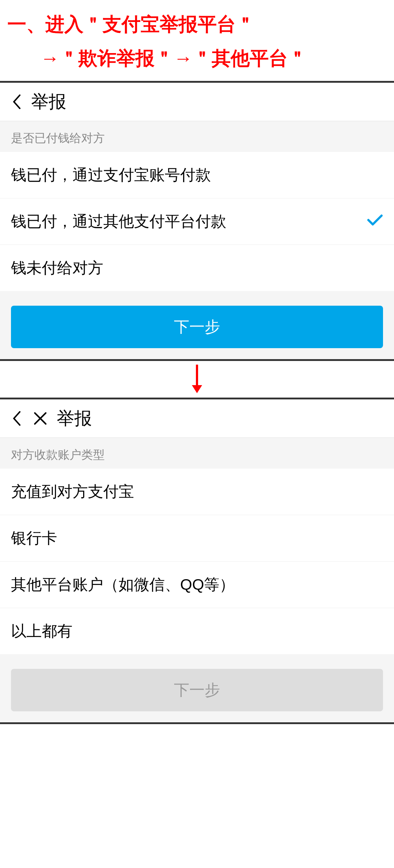 The width and height of the screenshot is (394, 868). I want to click on option-label: 充值到对方支付宝, so click(73, 492).